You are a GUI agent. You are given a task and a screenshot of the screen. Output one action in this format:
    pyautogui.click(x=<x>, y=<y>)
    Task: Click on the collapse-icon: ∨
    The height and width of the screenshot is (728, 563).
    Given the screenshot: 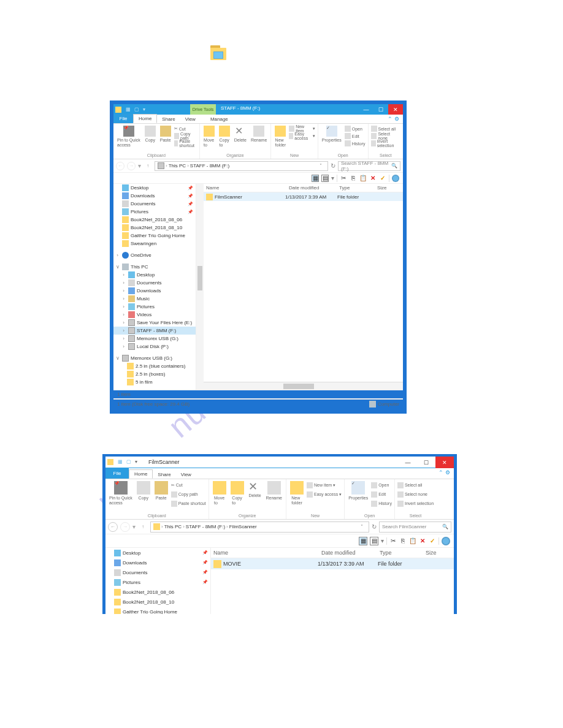 What is the action you would take?
    pyautogui.click(x=118, y=267)
    